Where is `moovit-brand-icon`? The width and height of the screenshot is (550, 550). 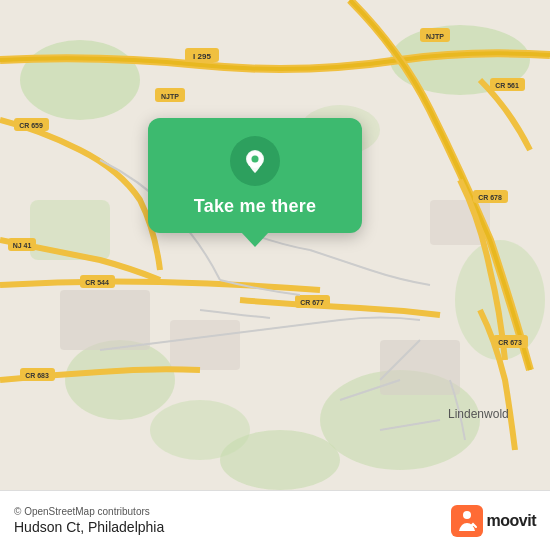
moovit-brand-icon is located at coordinates (467, 521).